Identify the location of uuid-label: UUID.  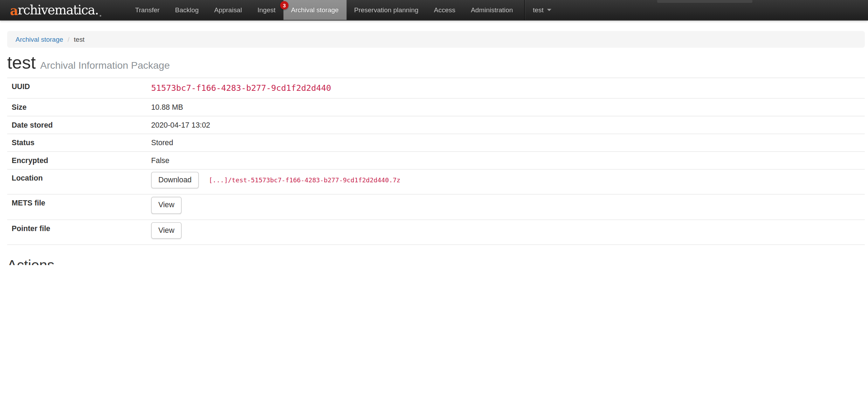
(79, 87).